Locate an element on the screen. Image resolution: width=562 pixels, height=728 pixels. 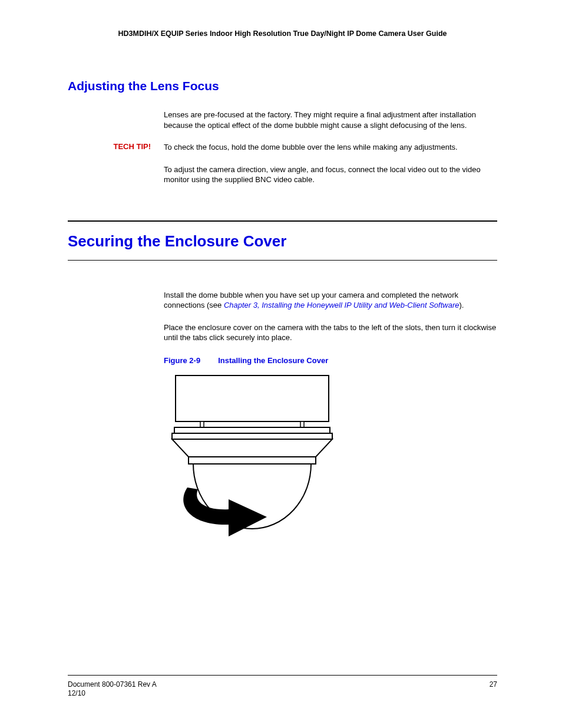
page-footer: Document 800-07361 Rev A 12/10 27 is located at coordinates (283, 687).